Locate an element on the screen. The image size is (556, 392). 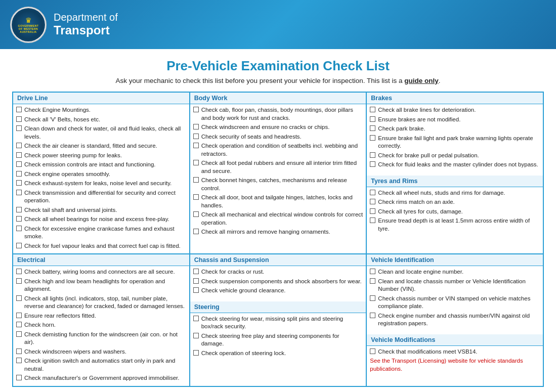
list-item: Check all wheel nuts, studs and rims for… is located at coordinates (455, 193).